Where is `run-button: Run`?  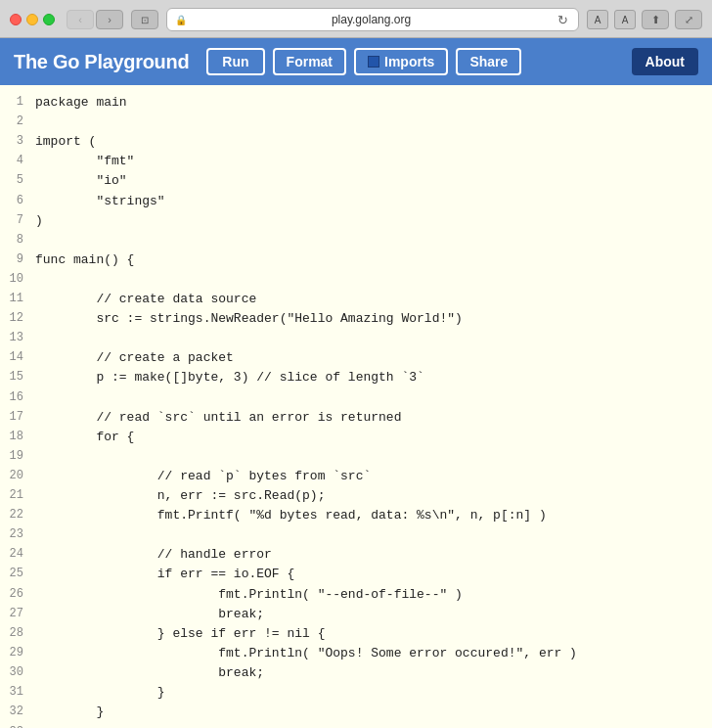 run-button: Run is located at coordinates (235, 62).